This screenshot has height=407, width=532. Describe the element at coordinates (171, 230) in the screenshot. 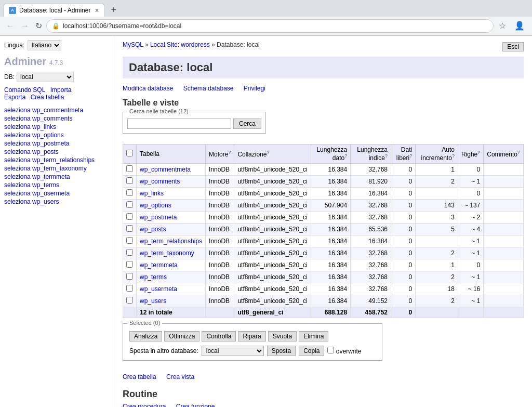

I see `row-name: wp_posts` at that location.